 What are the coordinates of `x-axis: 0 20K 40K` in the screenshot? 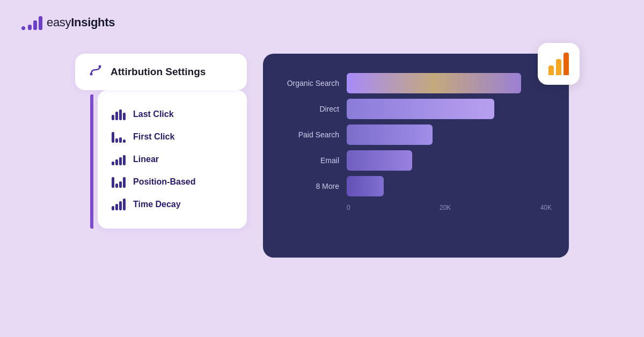 It's located at (449, 208).